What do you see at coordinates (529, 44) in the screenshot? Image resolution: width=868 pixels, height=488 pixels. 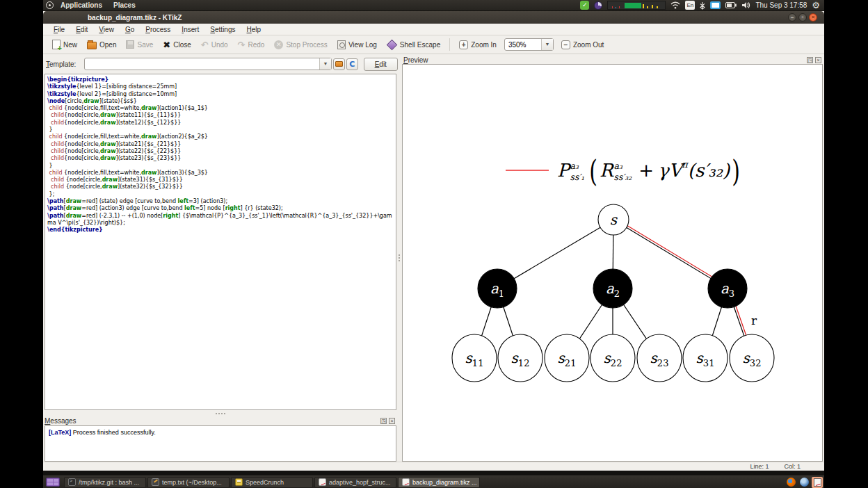 I see `zoom-level-combo: ▼` at bounding box center [529, 44].